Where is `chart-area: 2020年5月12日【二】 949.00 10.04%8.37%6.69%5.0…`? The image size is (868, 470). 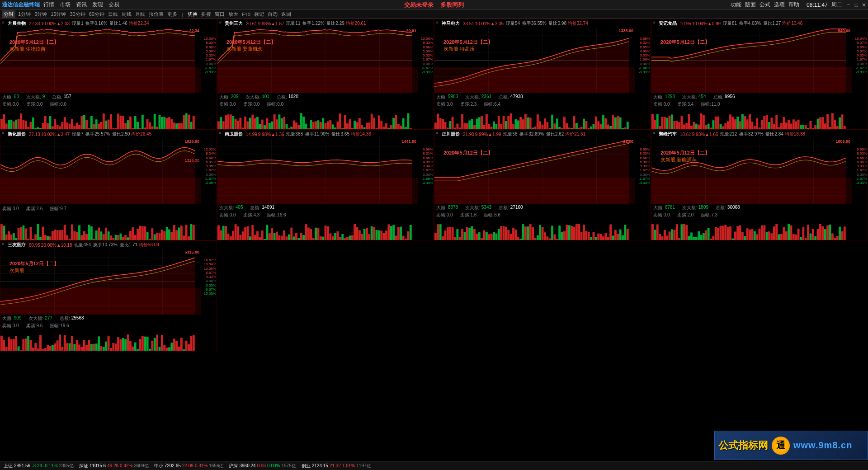 chart-area: 2020年5月12日【二】 949.00 10.04%8.37%6.69%5.0… is located at coordinates (760, 61).